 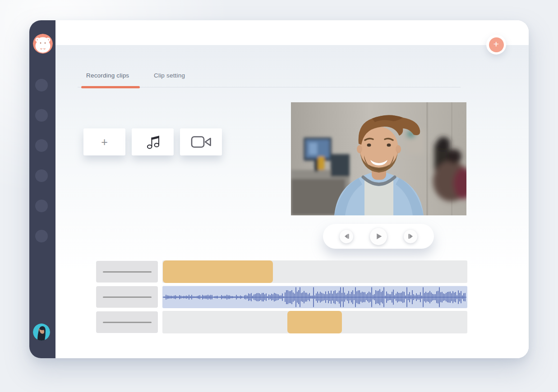 What do you see at coordinates (269, 69) in the screenshot?
I see `tab-bar: Recording clips Clip setting` at bounding box center [269, 69].